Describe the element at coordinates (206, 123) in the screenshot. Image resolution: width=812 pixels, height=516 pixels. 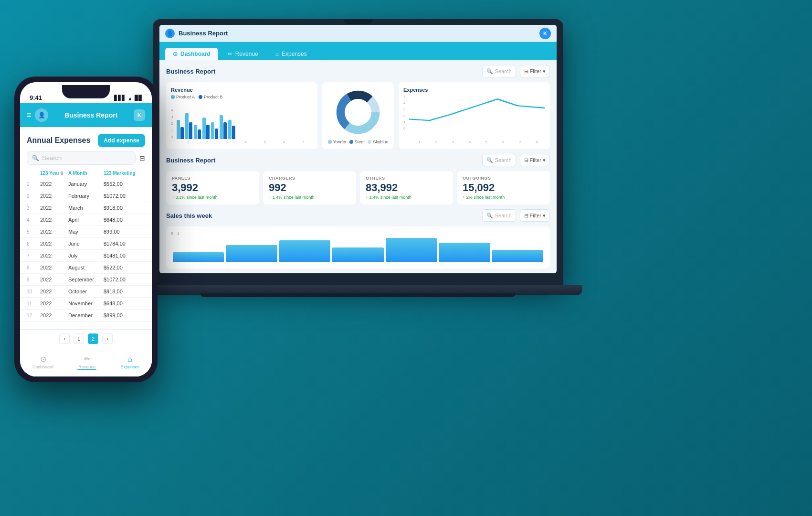
I see `bar-chart-area` at that location.